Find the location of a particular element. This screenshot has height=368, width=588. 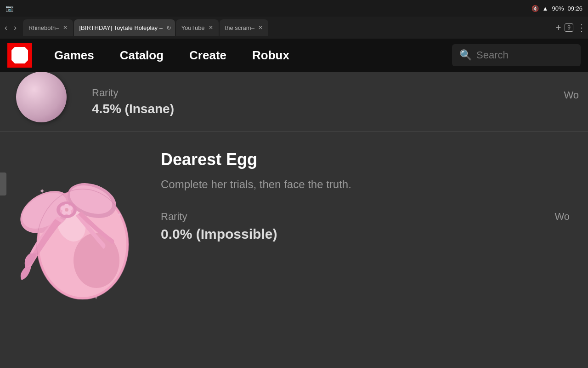

side-handle is located at coordinates (3, 184).